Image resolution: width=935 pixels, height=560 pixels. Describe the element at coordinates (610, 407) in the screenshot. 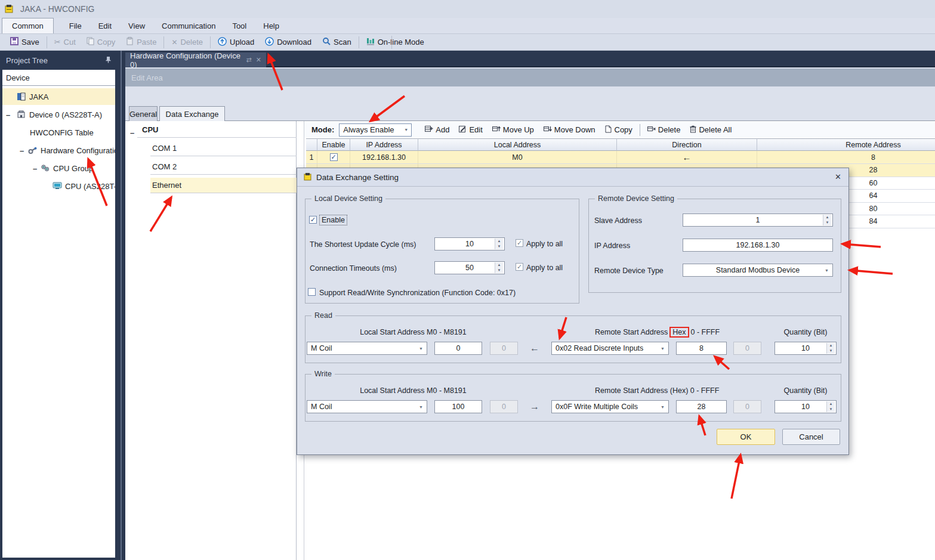

I see `write-function-select: 0x0F Write Multiple Coils` at that location.